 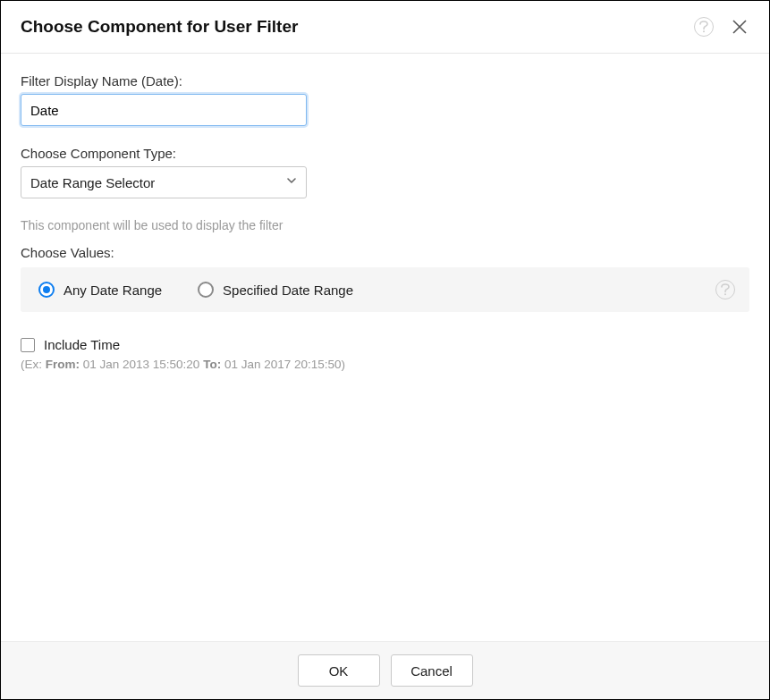 What do you see at coordinates (212, 365) in the screenshot?
I see `example-to-label: To:` at bounding box center [212, 365].